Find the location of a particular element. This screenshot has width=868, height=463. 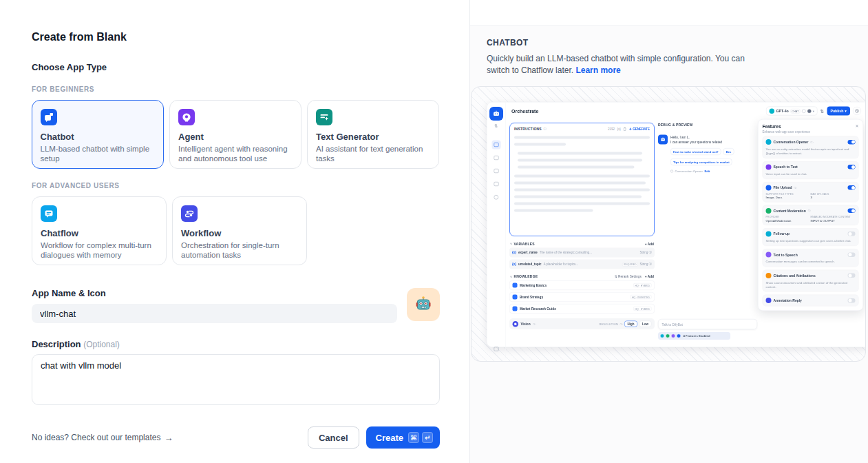

mini-switch-icon: ⇅ is located at coordinates (496, 126).